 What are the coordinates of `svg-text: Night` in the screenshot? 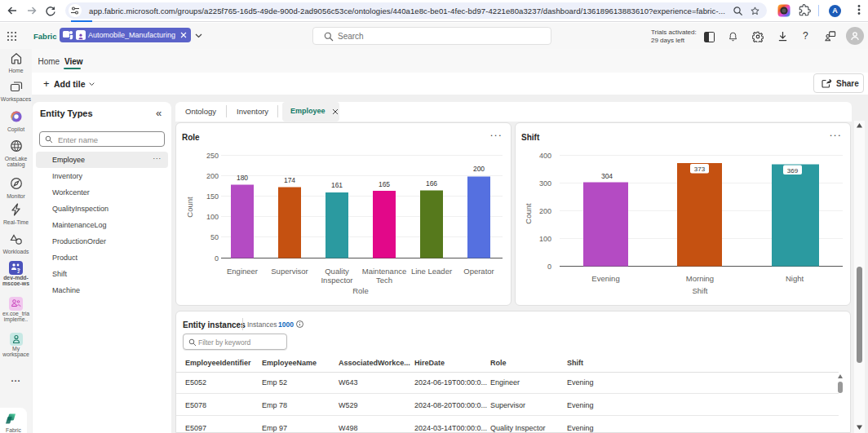 It's located at (795, 279).